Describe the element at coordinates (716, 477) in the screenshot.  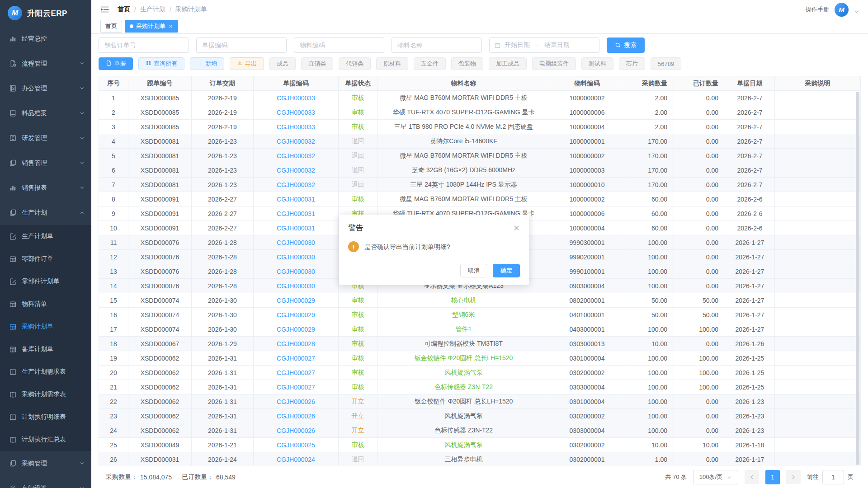
I see `page-size-select: 100条/页` at that location.